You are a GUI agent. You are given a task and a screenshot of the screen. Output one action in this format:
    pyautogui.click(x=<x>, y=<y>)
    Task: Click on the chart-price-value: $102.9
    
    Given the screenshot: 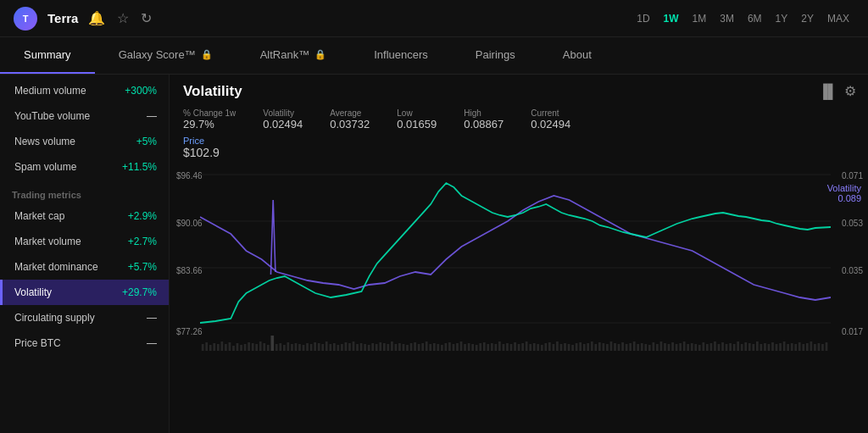 What is the action you would take?
    pyautogui.click(x=519, y=153)
    